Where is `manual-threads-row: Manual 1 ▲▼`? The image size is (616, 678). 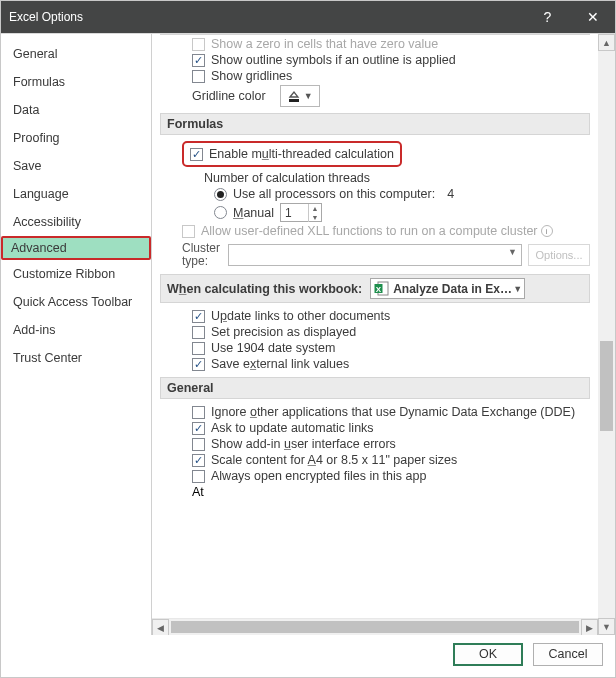
manual-threads-row: Manual 1 ▲▼ is located at coordinates (375, 212).